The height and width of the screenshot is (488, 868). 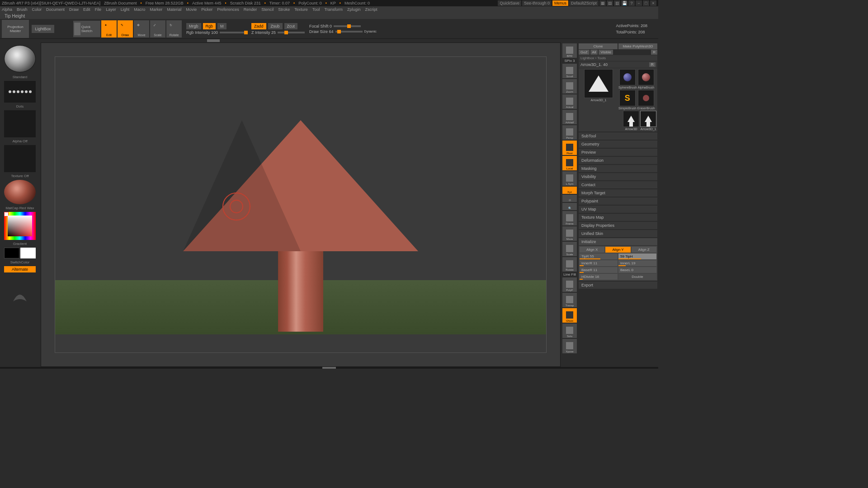 I want to click on default-zscript-button: DefaultZScript, so click(x=584, y=3).